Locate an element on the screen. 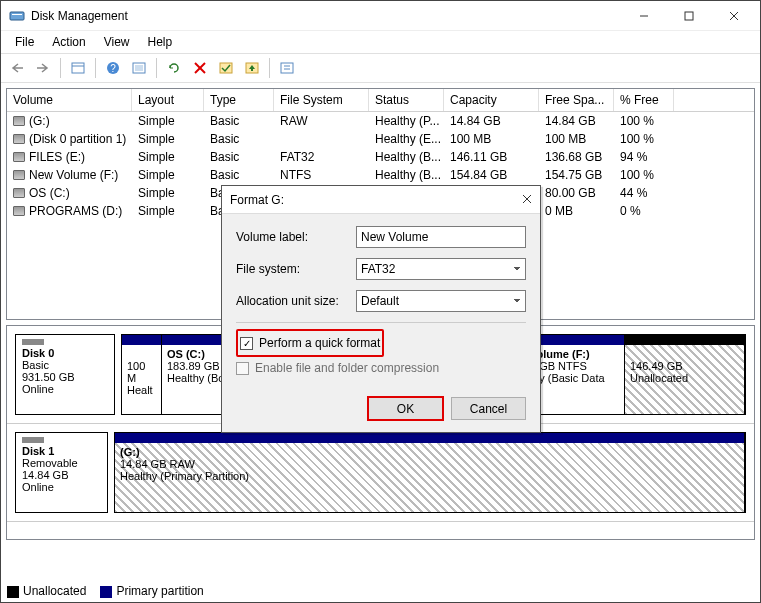  col-layout: Layout is located at coordinates (168, 100).